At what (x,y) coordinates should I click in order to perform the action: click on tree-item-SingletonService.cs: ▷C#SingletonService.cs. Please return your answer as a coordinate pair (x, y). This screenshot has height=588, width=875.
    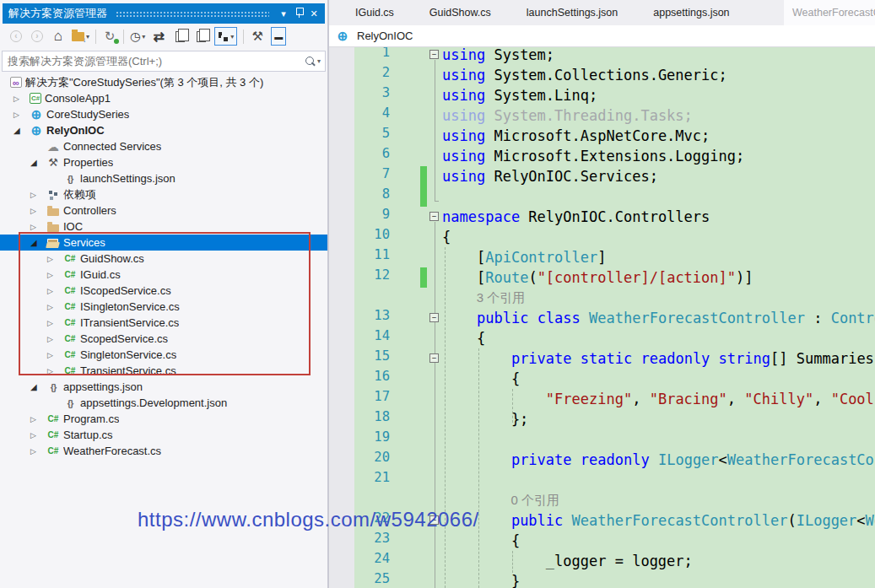
    Looking at the image, I should click on (164, 354).